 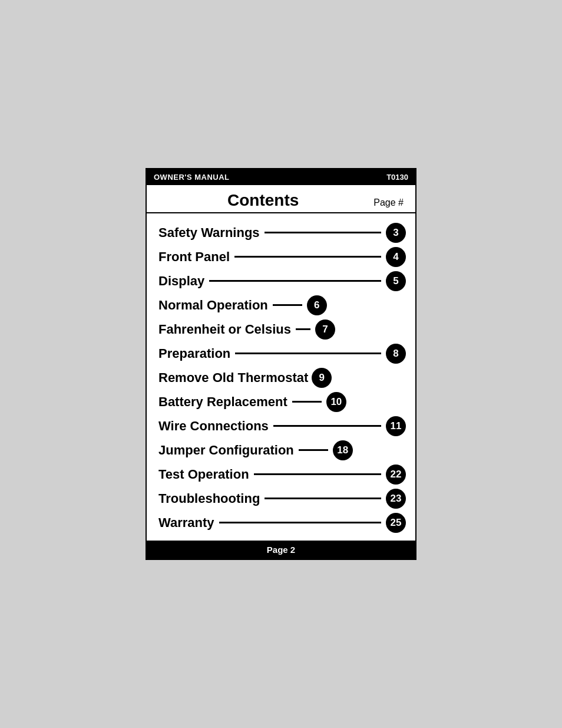 What do you see at coordinates (396, 426) in the screenshot?
I see `toc-page-number: 11` at bounding box center [396, 426].